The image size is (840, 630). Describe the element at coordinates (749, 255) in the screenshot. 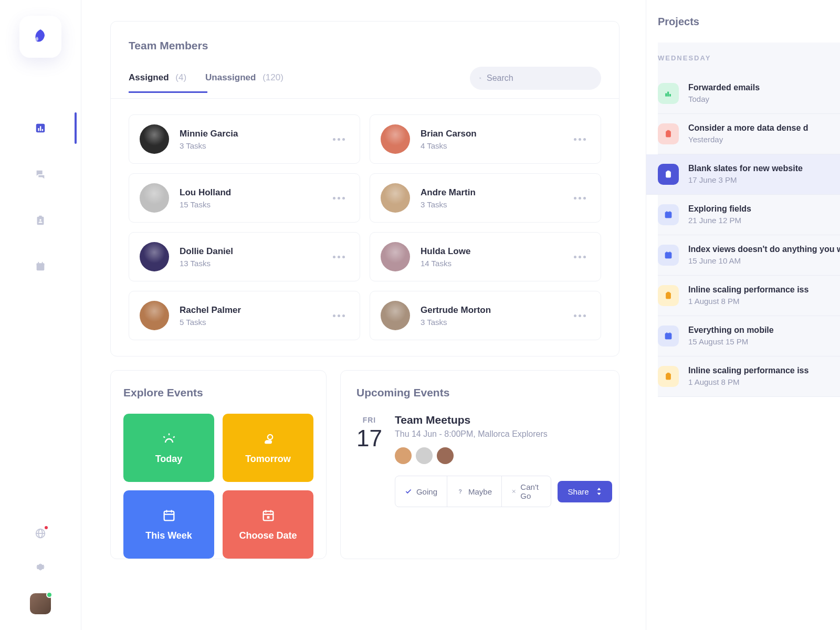

I see `project-item: Index views doesn't do anything you want…` at that location.